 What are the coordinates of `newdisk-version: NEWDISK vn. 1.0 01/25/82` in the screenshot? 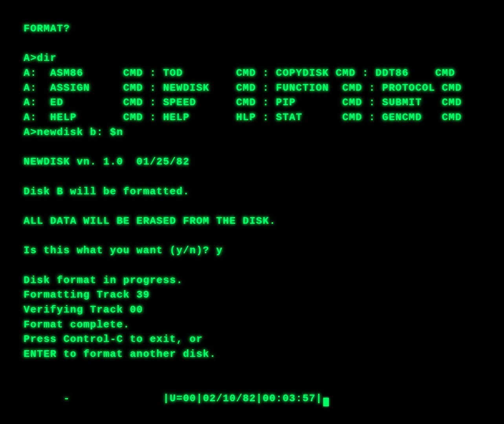 It's located at (252, 162).